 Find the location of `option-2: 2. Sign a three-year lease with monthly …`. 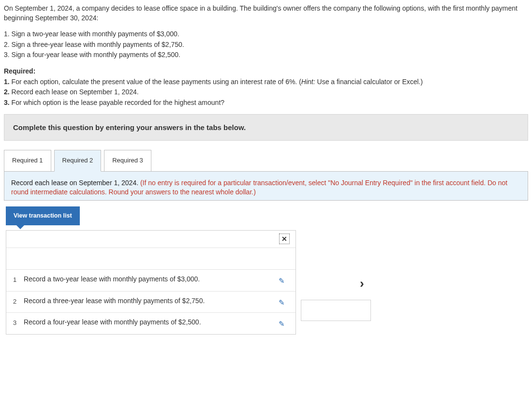

option-2: 2. Sign a three-year lease with monthly … is located at coordinates (266, 45).